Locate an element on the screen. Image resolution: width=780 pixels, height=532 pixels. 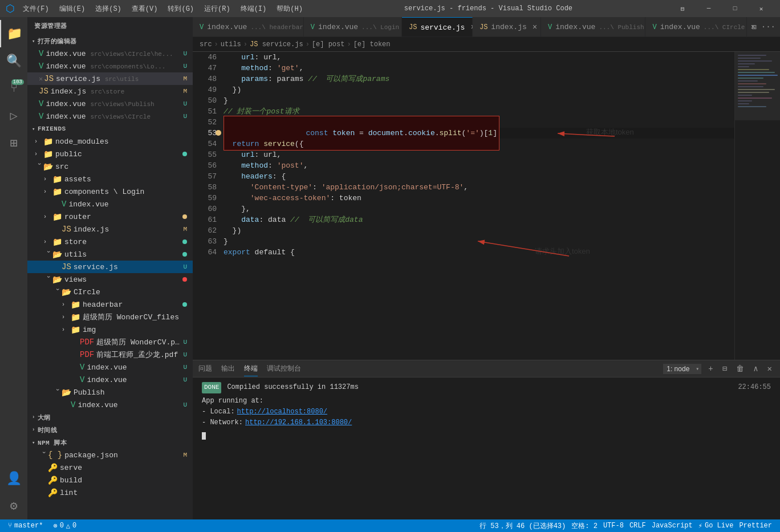
add-terminal-button: + is located at coordinates (710, 369).